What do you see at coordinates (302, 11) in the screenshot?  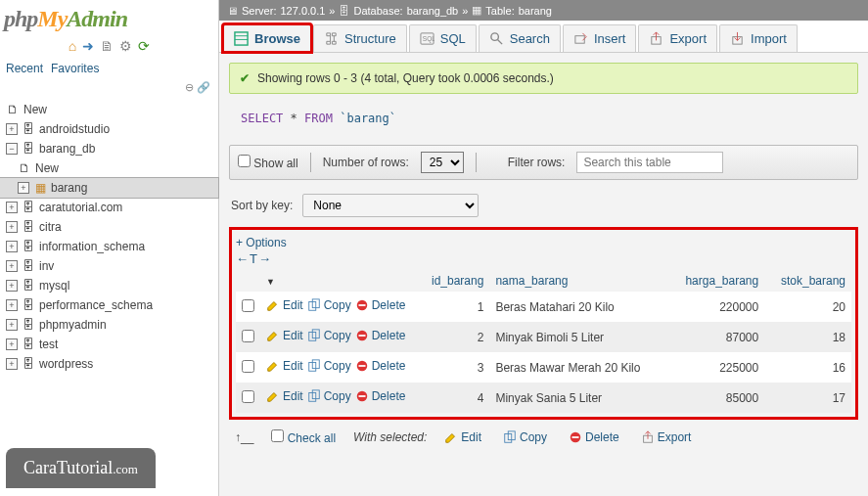 I see `server-link: 127.0.0.1` at bounding box center [302, 11].